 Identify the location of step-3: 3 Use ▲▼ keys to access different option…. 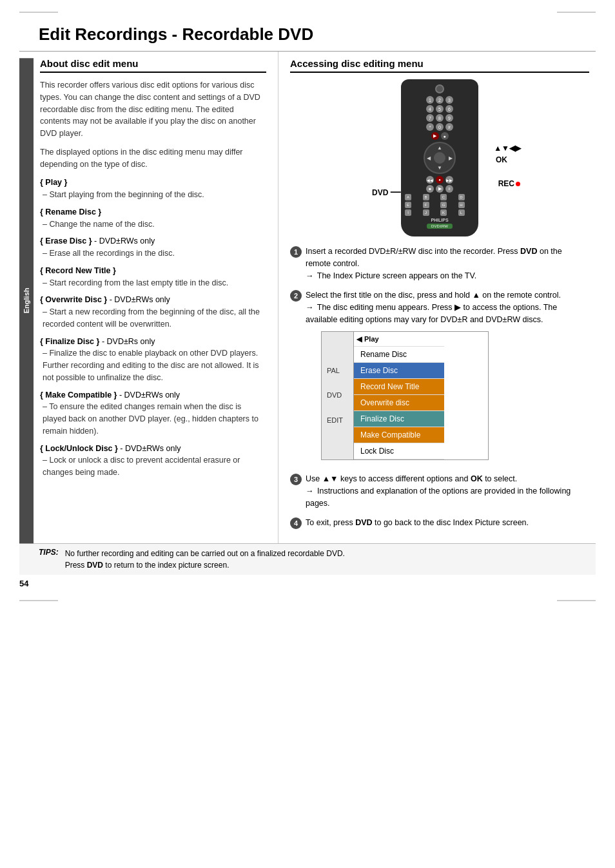
(440, 491).